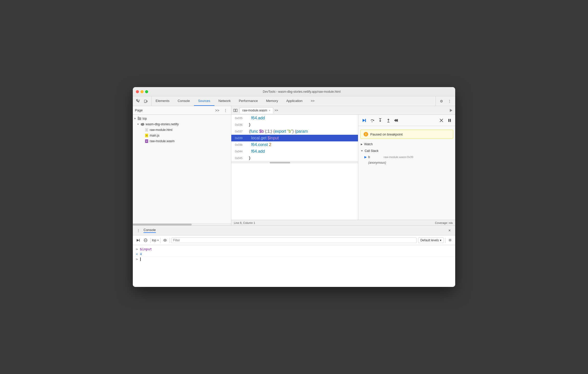  Describe the element at coordinates (376, 157) in the screenshot. I see `callstack-func-b: b` at that location.